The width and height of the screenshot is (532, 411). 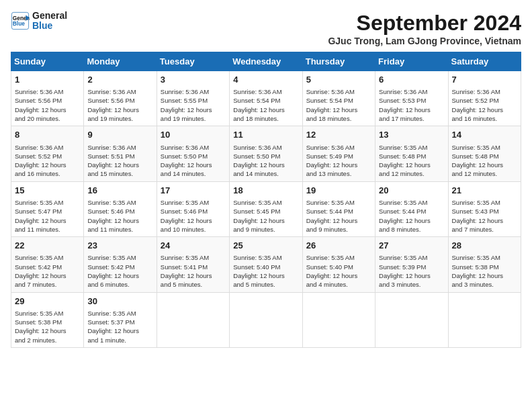 What do you see at coordinates (266, 265) in the screenshot?
I see `week-row-4: 22Sunrise: 5:35 AM Sunset: 5:42 PM Dayli…` at bounding box center [266, 265].